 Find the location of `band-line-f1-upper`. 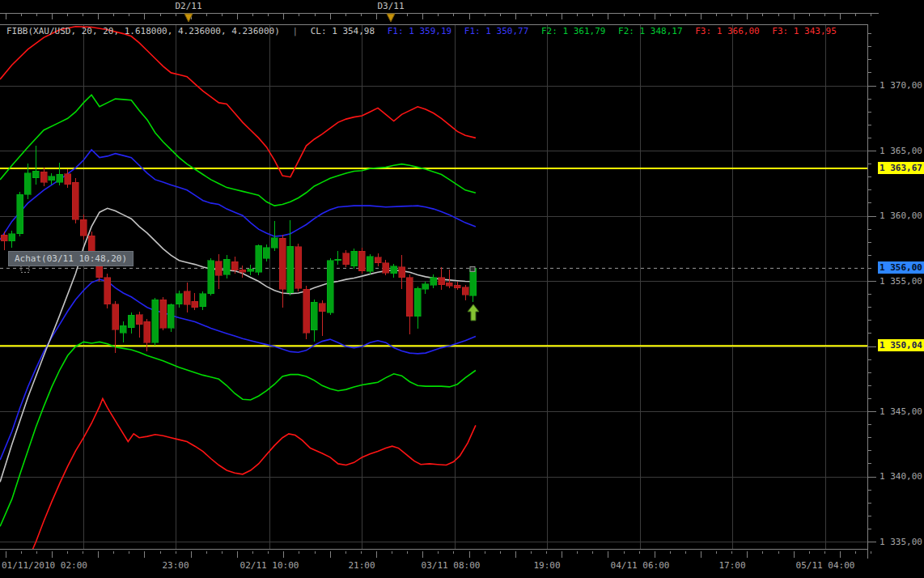

band-line-f1-upper is located at coordinates (238, 194).